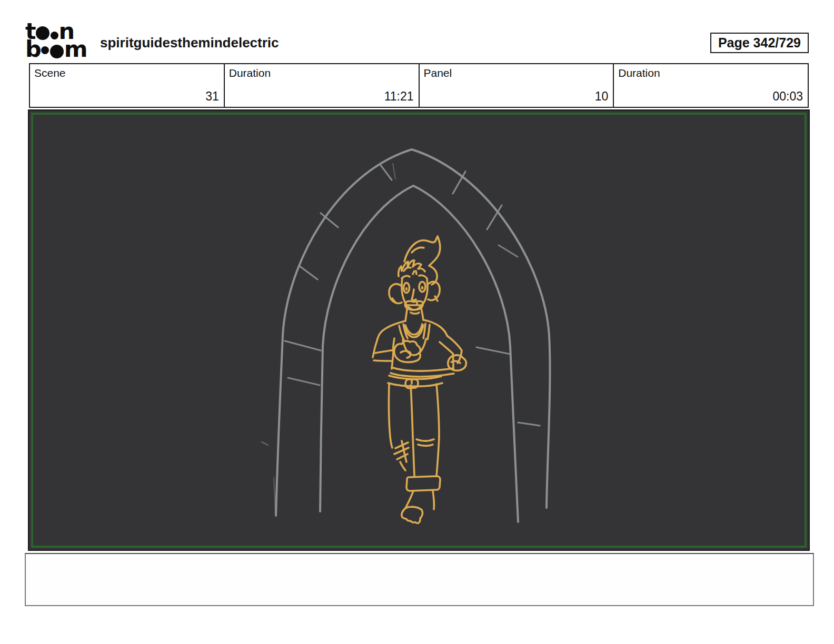  I want to click on panel-label: Panel, so click(438, 73).